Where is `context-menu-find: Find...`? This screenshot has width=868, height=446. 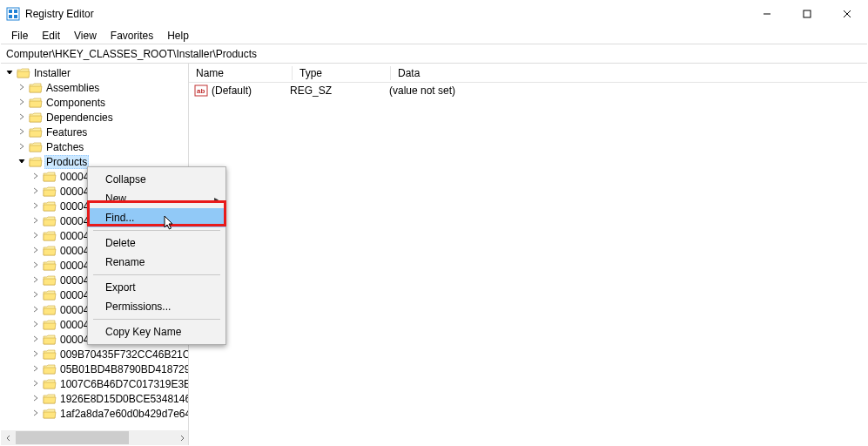 context-menu-find: Find... is located at coordinates (157, 218).